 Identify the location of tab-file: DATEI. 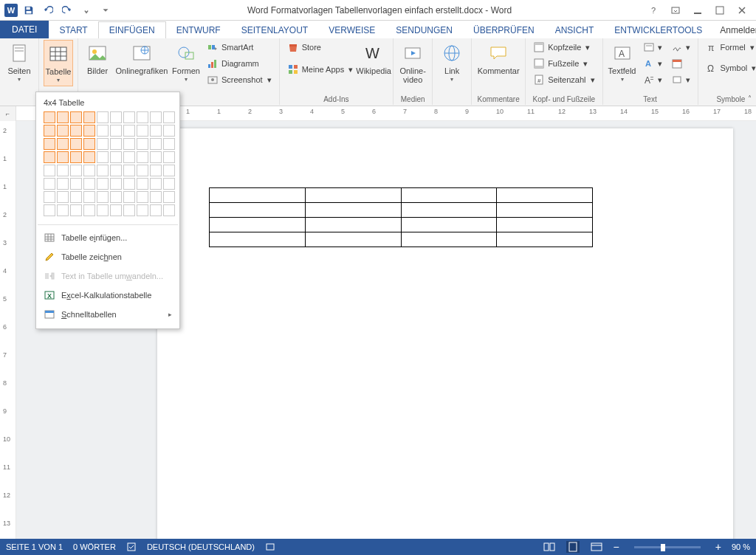
(24, 30).